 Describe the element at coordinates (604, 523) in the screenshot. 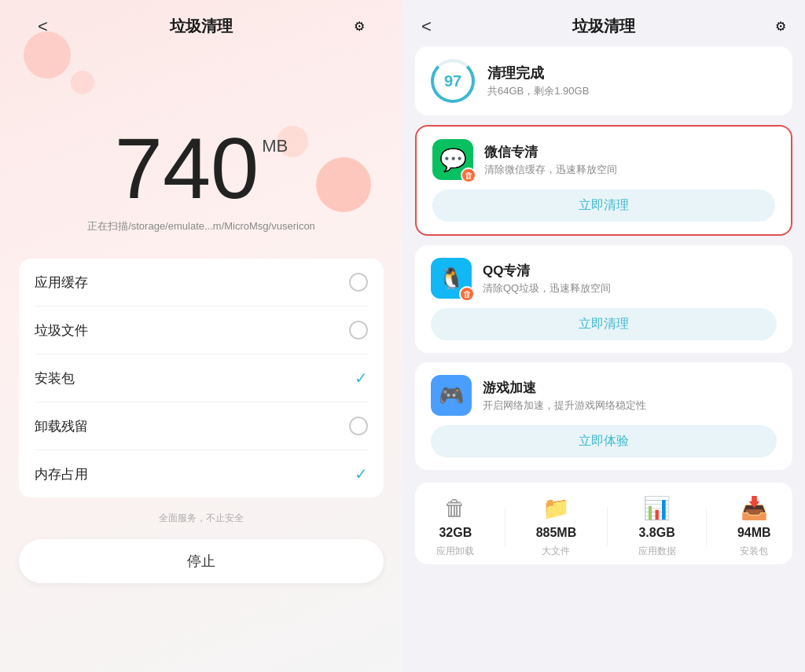

I see `bottom-stats: 🗑 32GB 应用卸载 📁 885MB 大文件 📊 3.8GB 应用数据 📥 9…` at that location.